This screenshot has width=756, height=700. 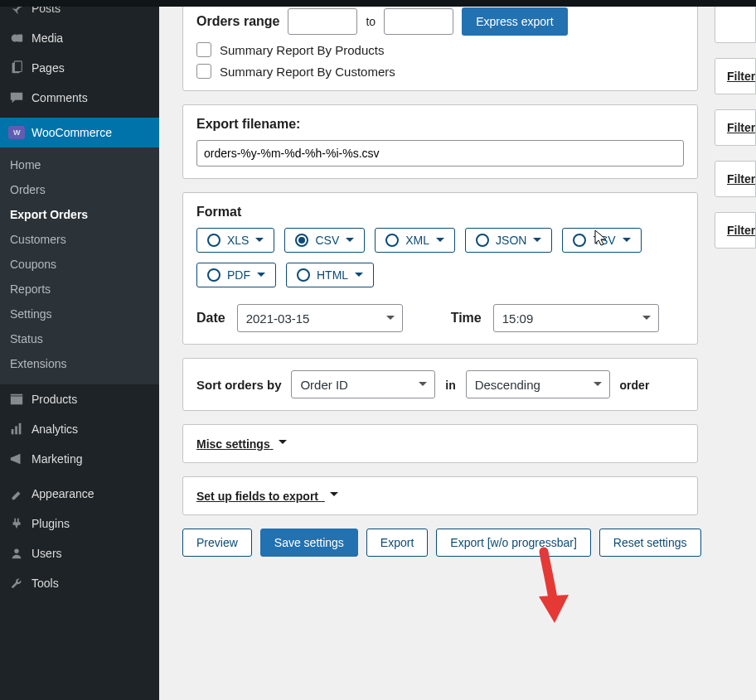 I want to click on reset-settings-button: Reset settings, so click(x=650, y=543).